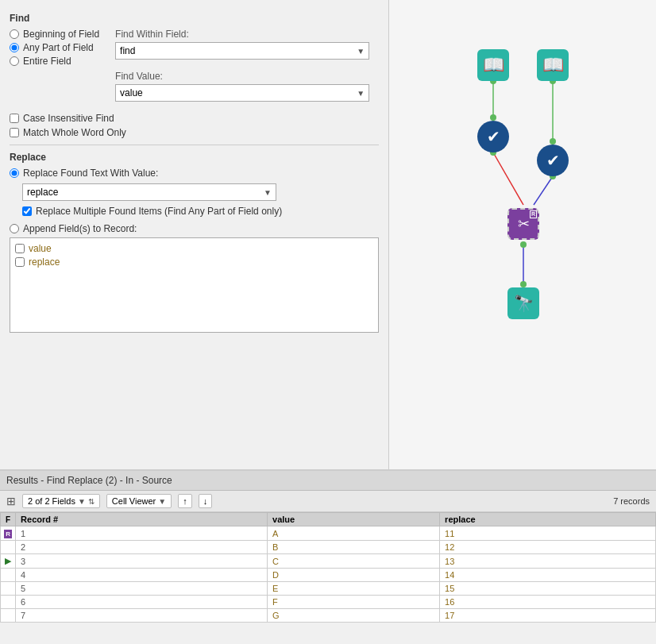 This screenshot has width=656, height=644. Describe the element at coordinates (82, 502) in the screenshot. I see `fields-dropdown-arrow: ▼` at that location.